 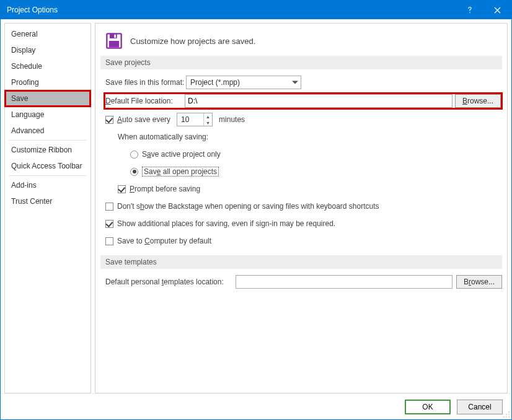 What do you see at coordinates (48, 208) in the screenshot?
I see `sidebar: General Display Schedule Proofing Save L…` at bounding box center [48, 208].